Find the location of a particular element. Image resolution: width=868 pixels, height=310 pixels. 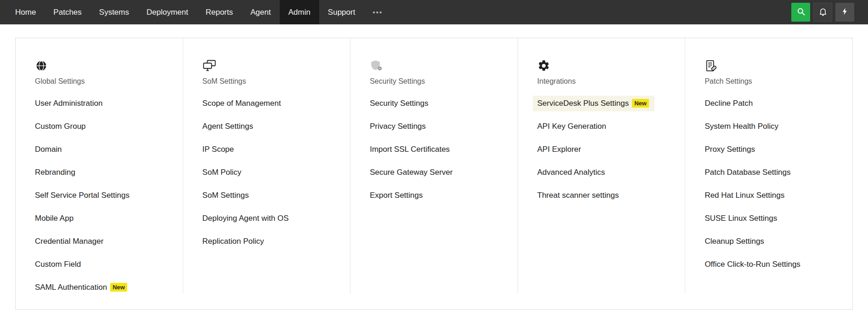

menu-item-cleanup-settings: Cleanup Settings is located at coordinates (774, 241).